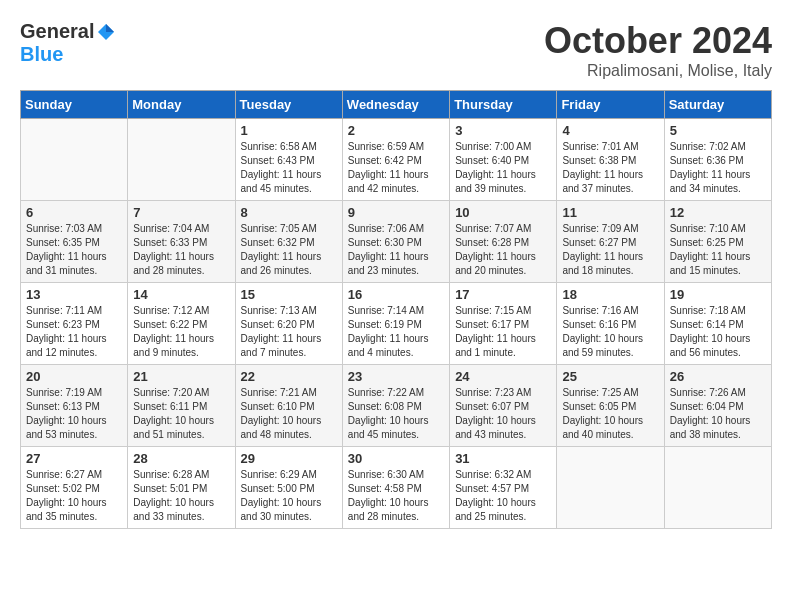 This screenshot has width=792, height=612. I want to click on day-info: Sunrise: 6:27 AMSunset: 5:02 PMDaylight:…, so click(74, 496).